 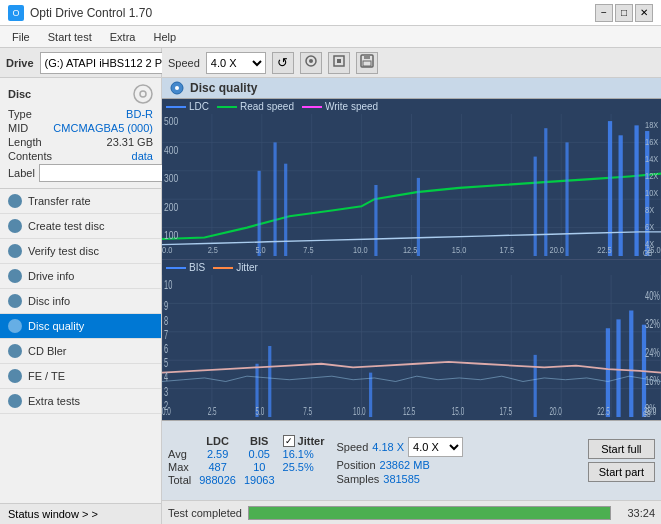 What do you see at coordinates (218, 460) in the screenshot?
I see `stats-ldc-col: LDC 2.59 487 988026` at bounding box center [218, 460].